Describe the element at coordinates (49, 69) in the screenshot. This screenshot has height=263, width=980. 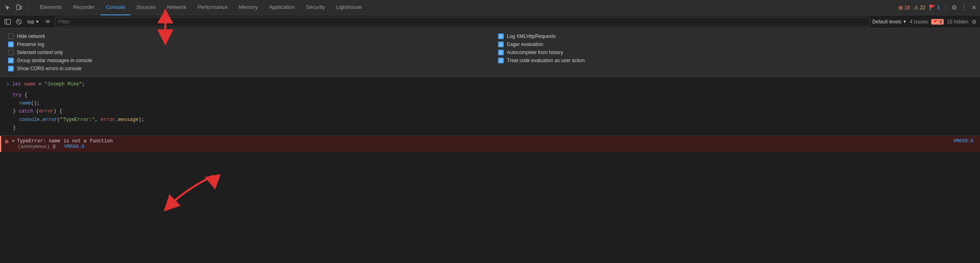
I see `label-show-cors: Show CORS errors in console` at that location.